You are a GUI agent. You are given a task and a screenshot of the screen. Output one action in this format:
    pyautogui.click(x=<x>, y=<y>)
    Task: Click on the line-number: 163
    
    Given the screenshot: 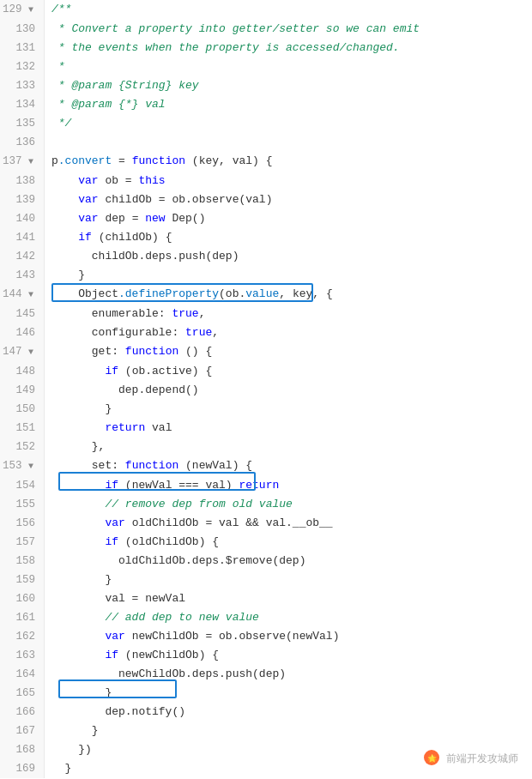 What is the action you would take?
    pyautogui.click(x=22, y=655)
    